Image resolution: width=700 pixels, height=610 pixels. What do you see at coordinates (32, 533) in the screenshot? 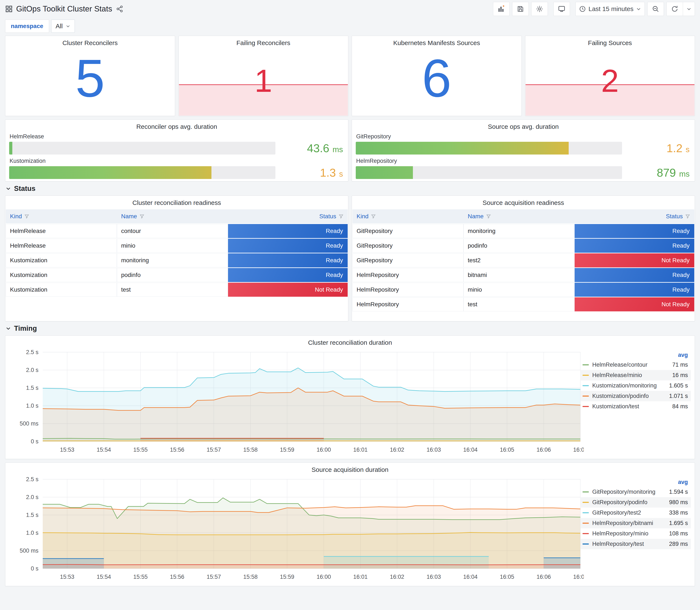
I see `y-axis-tick-label: 1.0 s` at bounding box center [32, 533].